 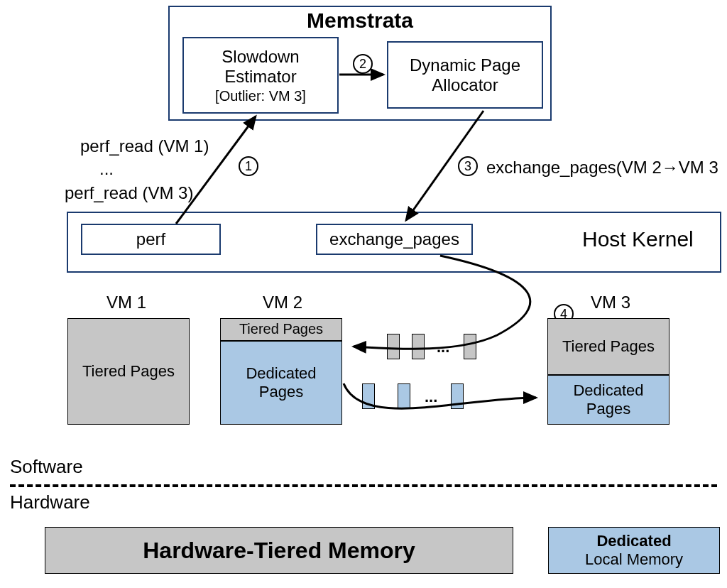 What do you see at coordinates (50, 503) in the screenshot?
I see `hardware-label: Hardware` at bounding box center [50, 503].